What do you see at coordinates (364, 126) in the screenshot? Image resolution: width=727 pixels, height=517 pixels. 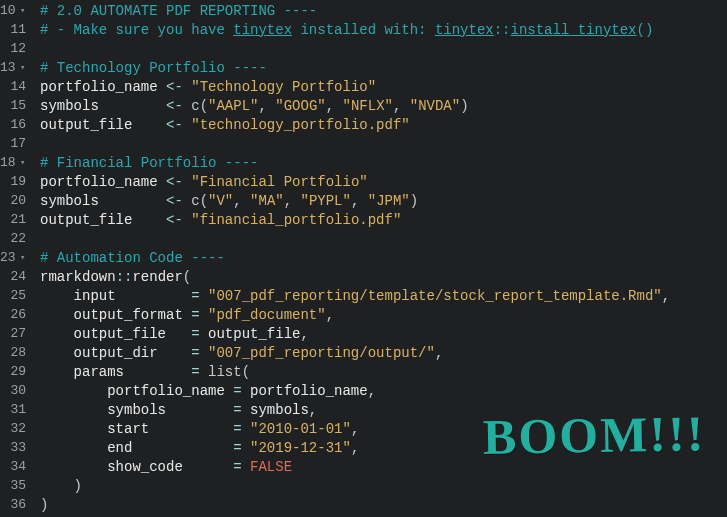 I see `code-line: 16output_file <- "technology_portfolio.p…` at bounding box center [364, 126].